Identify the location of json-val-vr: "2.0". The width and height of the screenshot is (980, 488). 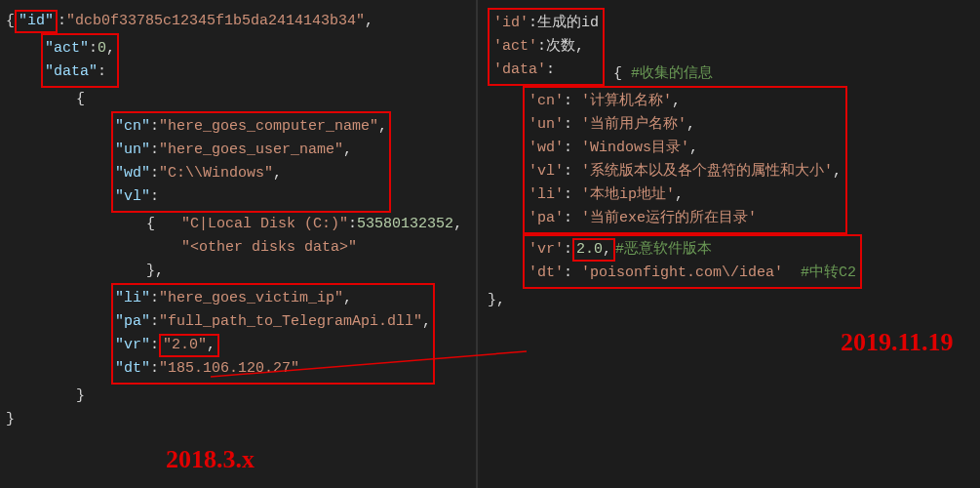
(185, 346).